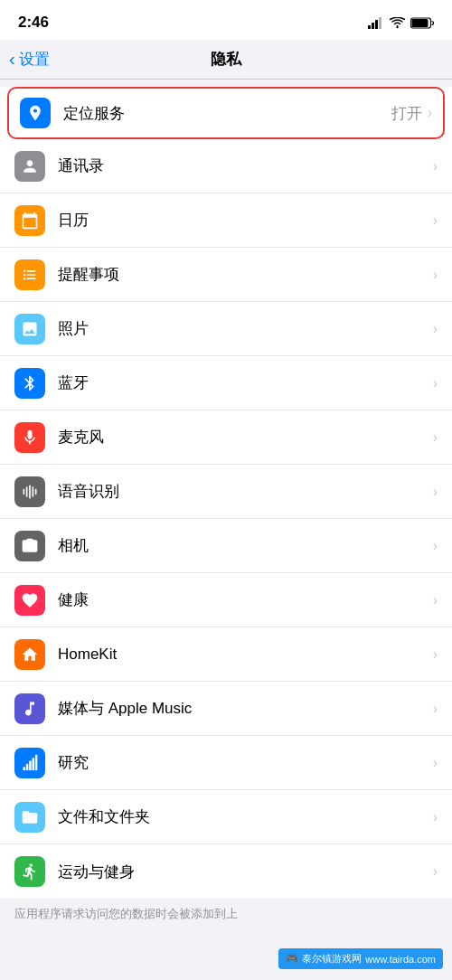 The width and height of the screenshot is (452, 980). What do you see at coordinates (228, 114) in the screenshot?
I see `location-label: 定位服务` at bounding box center [228, 114].